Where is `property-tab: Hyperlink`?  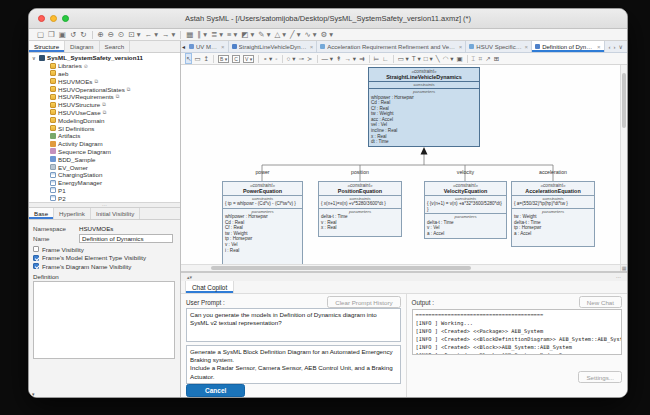
property-tab: Hyperlink is located at coordinates (72, 214).